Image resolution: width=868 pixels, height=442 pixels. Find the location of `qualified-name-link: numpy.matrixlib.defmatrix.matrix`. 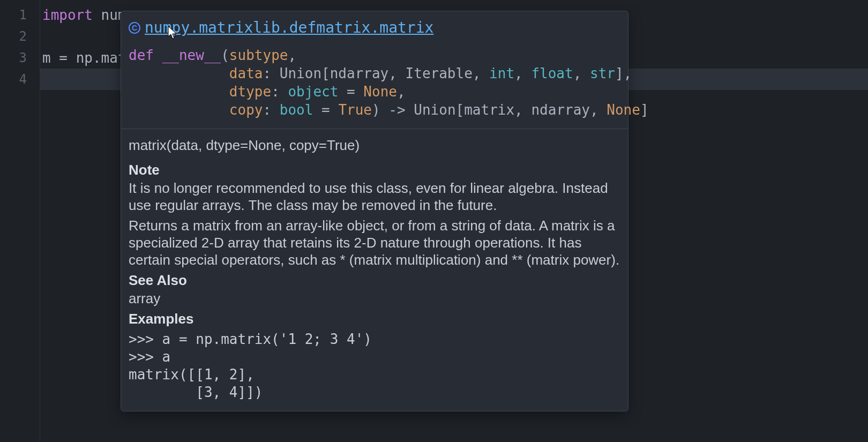

qualified-name-link: numpy.matrixlib.defmatrix.matrix is located at coordinates (289, 28).